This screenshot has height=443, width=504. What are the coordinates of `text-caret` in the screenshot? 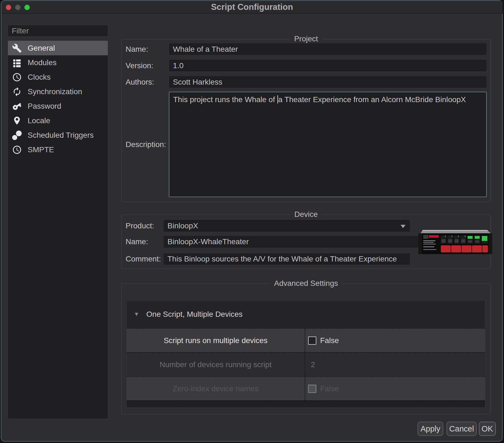 It's located at (278, 99).